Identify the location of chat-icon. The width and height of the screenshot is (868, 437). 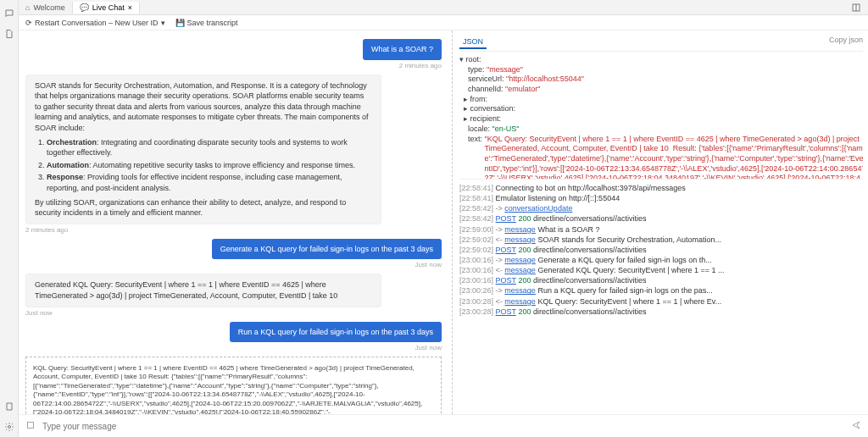
(9, 14).